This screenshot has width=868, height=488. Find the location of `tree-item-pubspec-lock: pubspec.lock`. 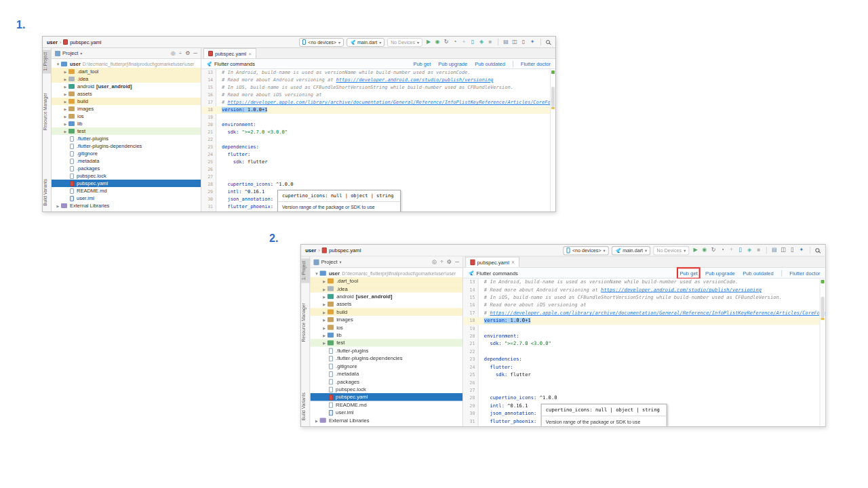

tree-item-pubspec-lock: pubspec.lock is located at coordinates (126, 176).